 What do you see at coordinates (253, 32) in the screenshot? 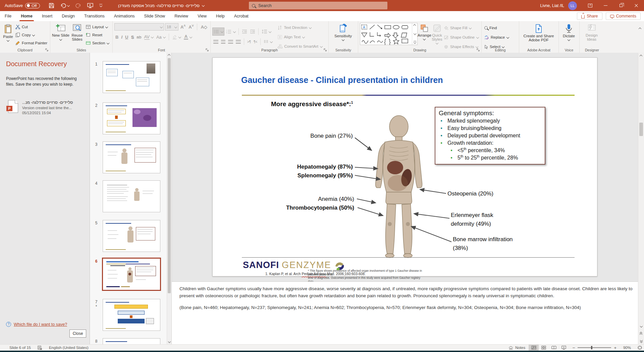
I see `increase-indent-button` at bounding box center [253, 32].